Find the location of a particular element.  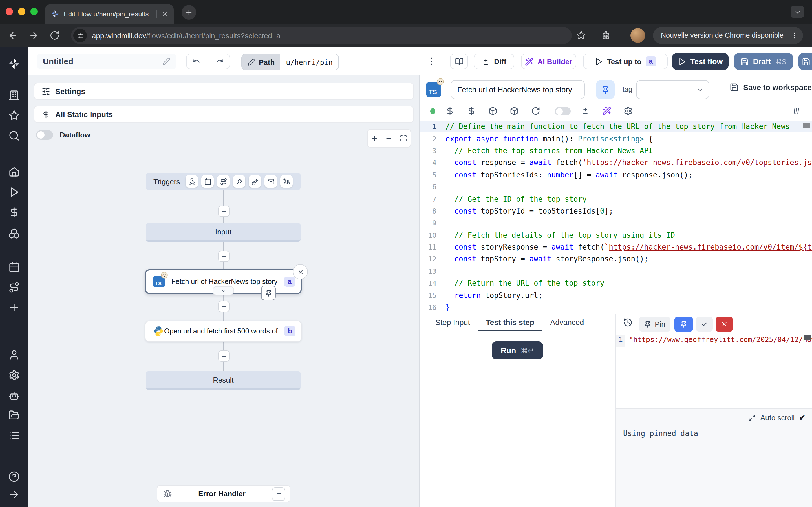

trigger-webhook-button is located at coordinates (192, 181).